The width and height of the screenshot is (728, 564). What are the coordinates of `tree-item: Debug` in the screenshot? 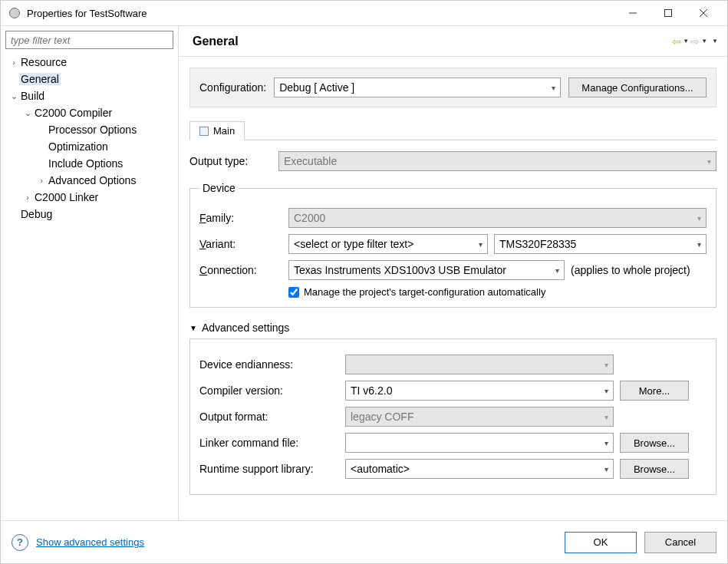 It's located at (89, 214).